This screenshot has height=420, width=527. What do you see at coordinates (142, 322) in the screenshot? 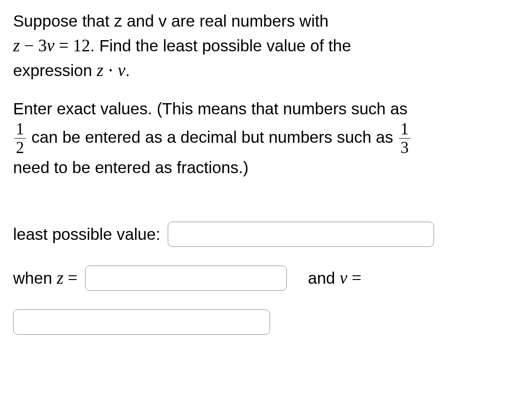
I see `v-input` at bounding box center [142, 322].